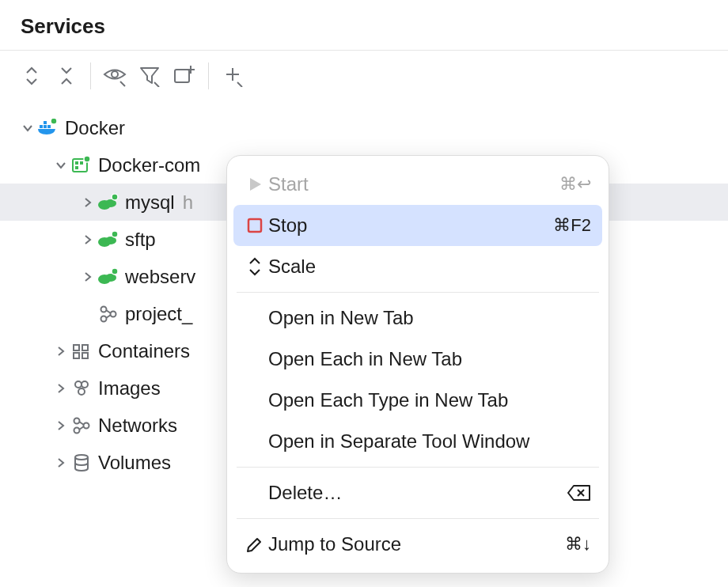 Image resolution: width=728 pixels, height=587 pixels. What do you see at coordinates (364, 25) in the screenshot?
I see `panel-title: Services` at bounding box center [364, 25].